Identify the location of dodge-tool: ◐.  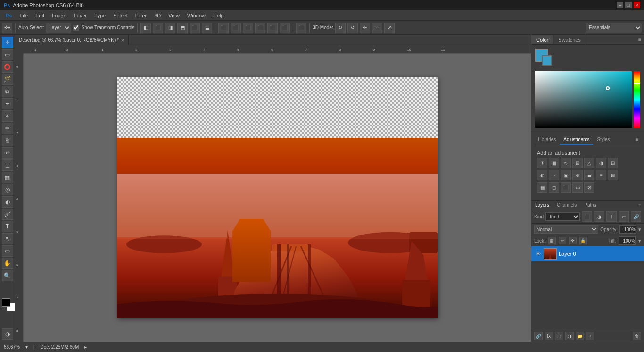
(8, 202).